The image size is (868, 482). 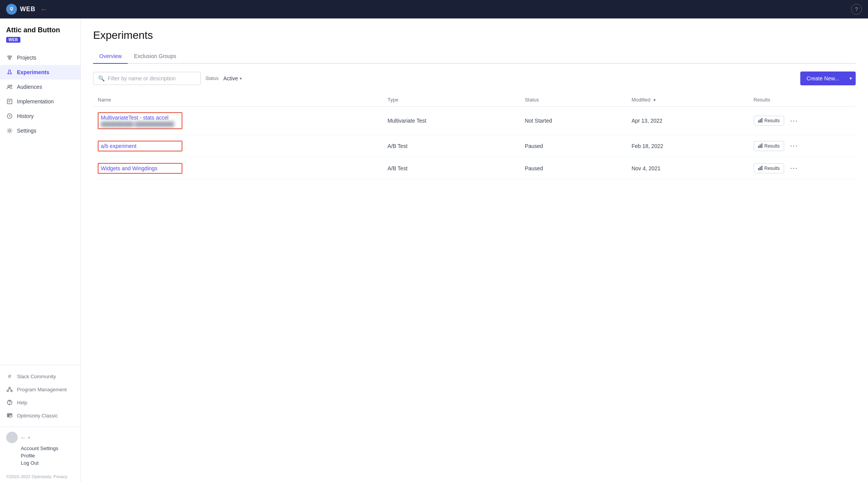 I want to click on col-header-type: Type, so click(x=452, y=100).